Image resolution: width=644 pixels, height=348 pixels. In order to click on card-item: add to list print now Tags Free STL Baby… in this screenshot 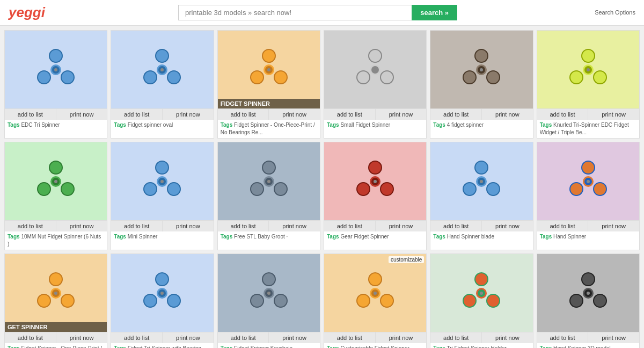, I will do `click(269, 196)`.